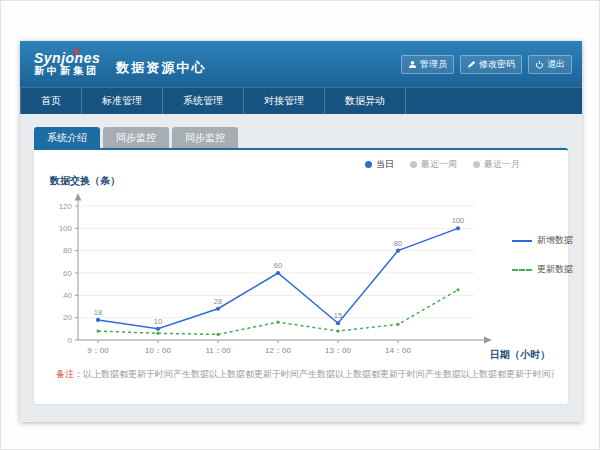  What do you see at coordinates (278, 350) in the screenshot?
I see `svg-text: 12：00` at bounding box center [278, 350].